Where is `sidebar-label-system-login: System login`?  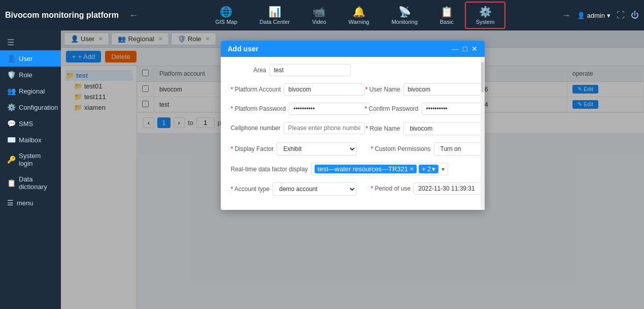
sidebar-label-system-login: System login is located at coordinates (37, 160).